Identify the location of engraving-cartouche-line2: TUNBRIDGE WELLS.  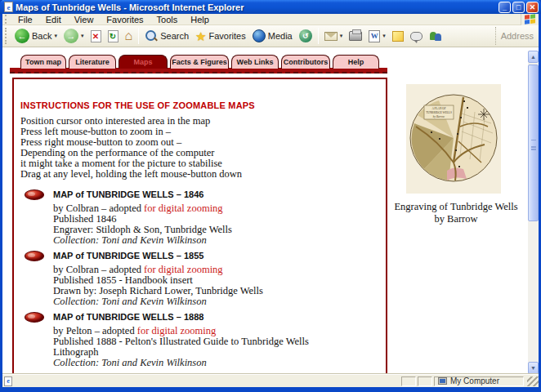
(439, 113).